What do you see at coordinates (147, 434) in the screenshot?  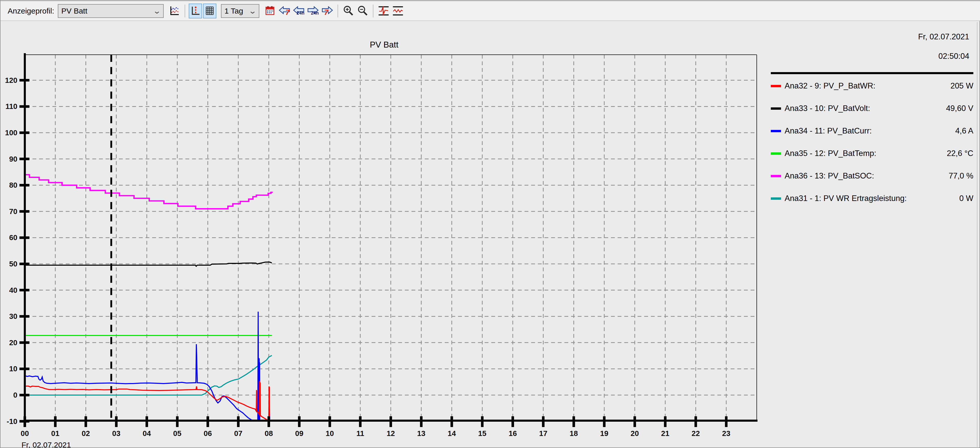 I see `x-tick-label: 04` at bounding box center [147, 434].